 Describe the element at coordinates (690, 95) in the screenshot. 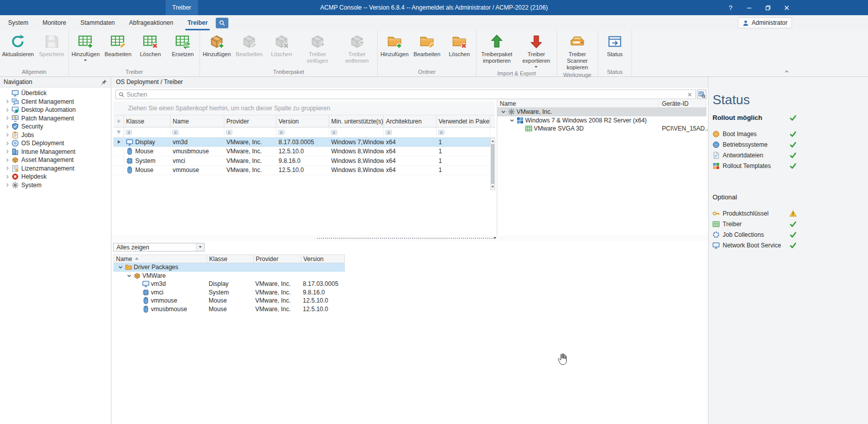

I see `clear-search-icon` at that location.